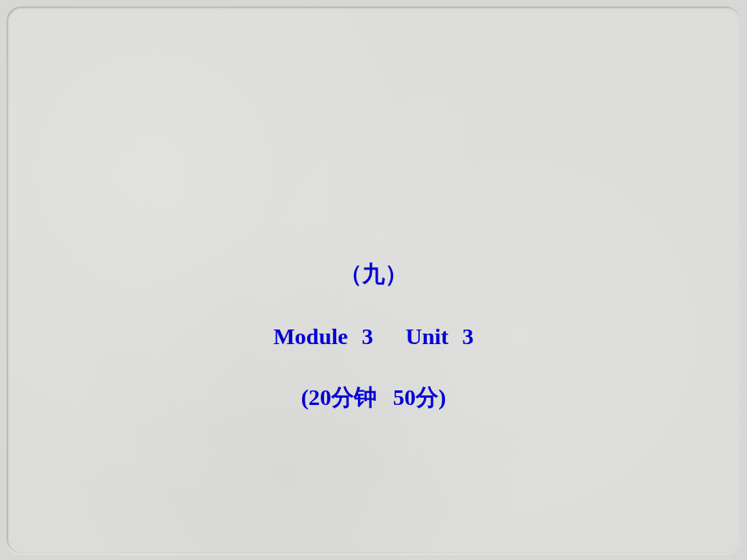 This screenshot has height=560, width=747. What do you see at coordinates (419, 398) in the screenshot?
I see `score-label: 50分)` at bounding box center [419, 398].